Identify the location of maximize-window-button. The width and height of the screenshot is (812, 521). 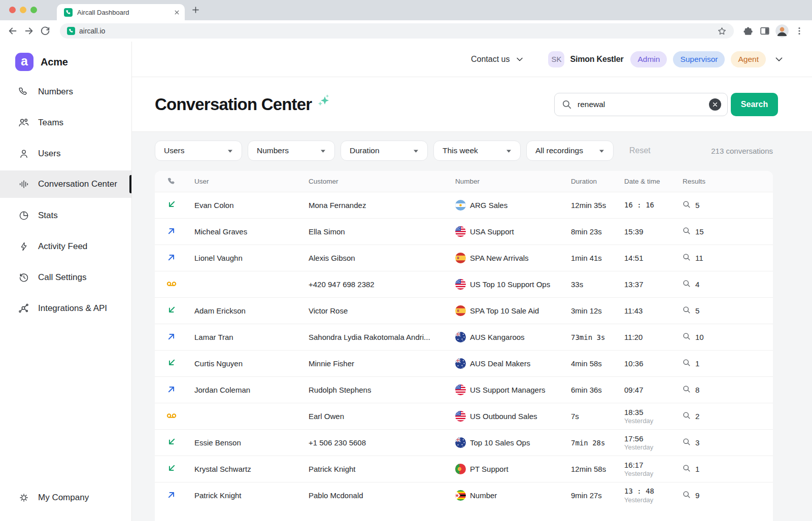
(33, 10).